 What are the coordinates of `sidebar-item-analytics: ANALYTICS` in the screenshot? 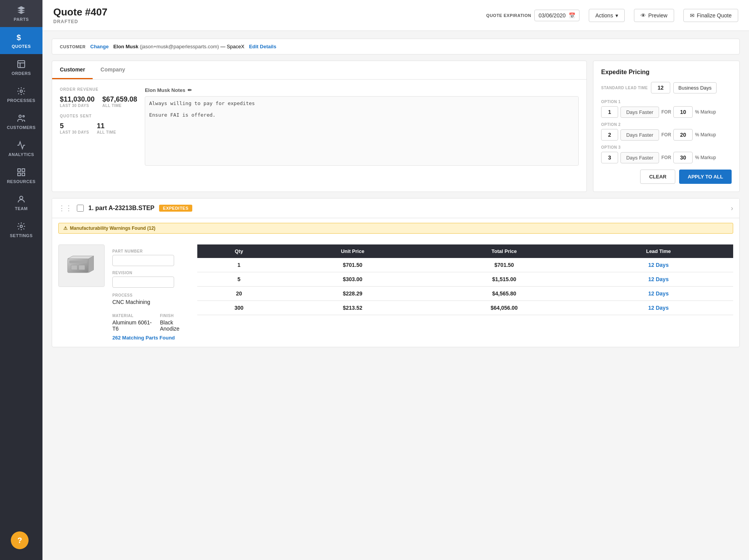 It's located at (21, 149).